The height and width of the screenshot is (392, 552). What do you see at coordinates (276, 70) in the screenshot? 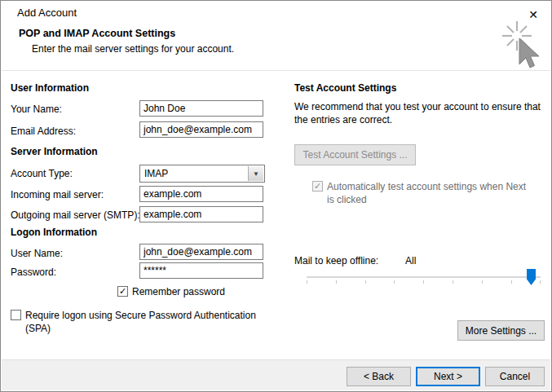
I see `header-divider` at bounding box center [276, 70].